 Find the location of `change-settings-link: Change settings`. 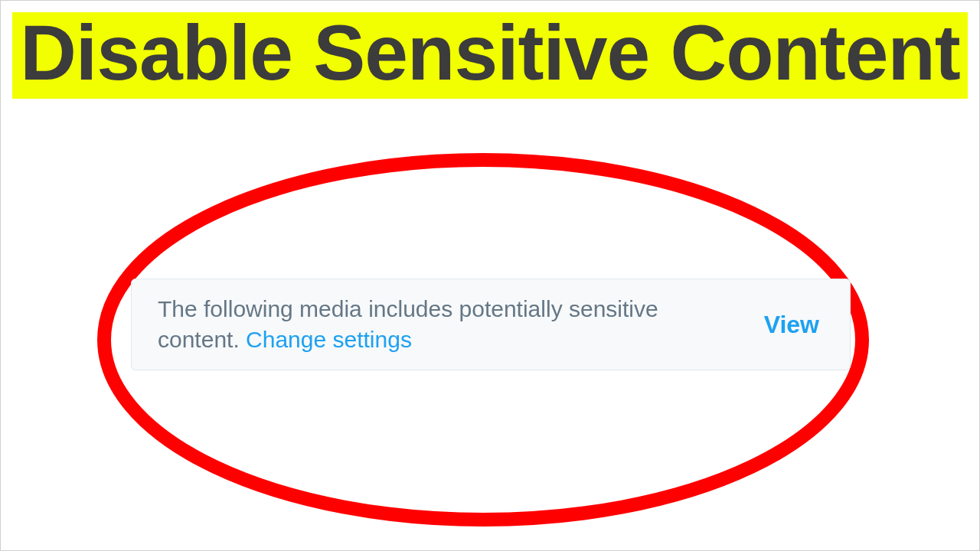

change-settings-link: Change settings is located at coordinates (329, 340).